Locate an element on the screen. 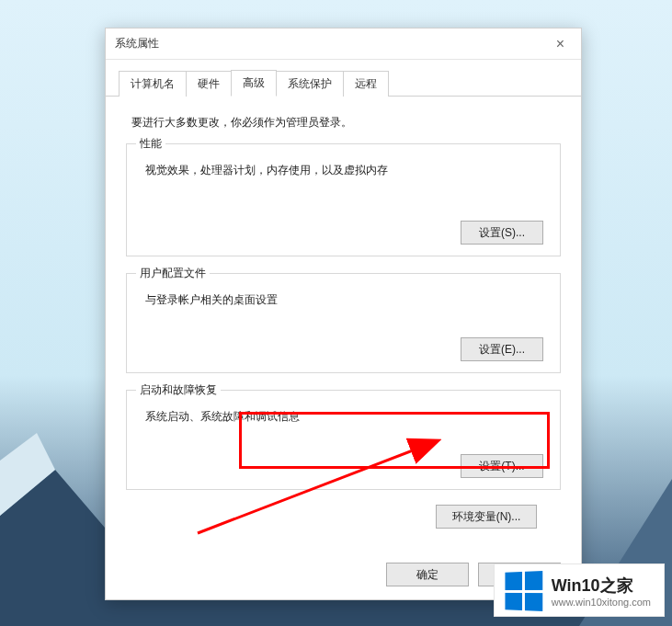 The width and height of the screenshot is (672, 626). watermark-title: Win10之家 is located at coordinates (601, 586).